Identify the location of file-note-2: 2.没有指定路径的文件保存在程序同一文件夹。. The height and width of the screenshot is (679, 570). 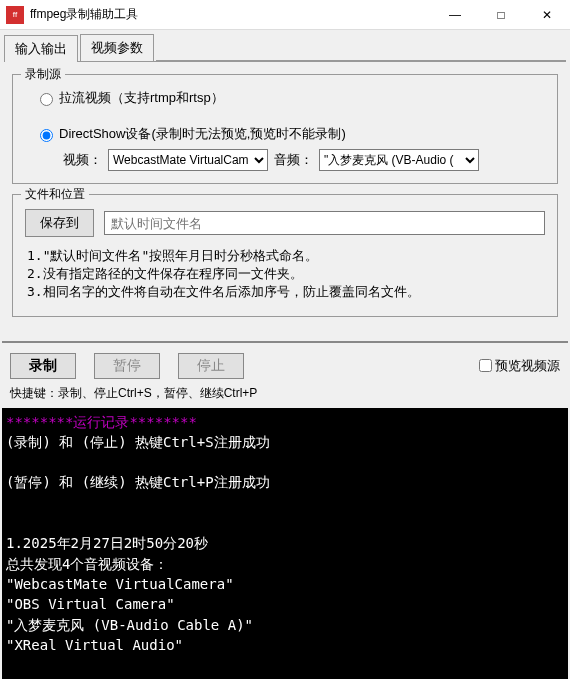
(285, 274).